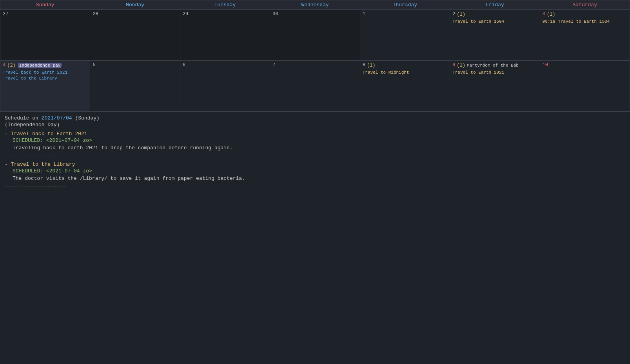 The height and width of the screenshot is (364, 630). Describe the element at coordinates (495, 22) in the screenshot. I see `event-travel-earth-1504-fri: Travel to Earth 1504` at that location.